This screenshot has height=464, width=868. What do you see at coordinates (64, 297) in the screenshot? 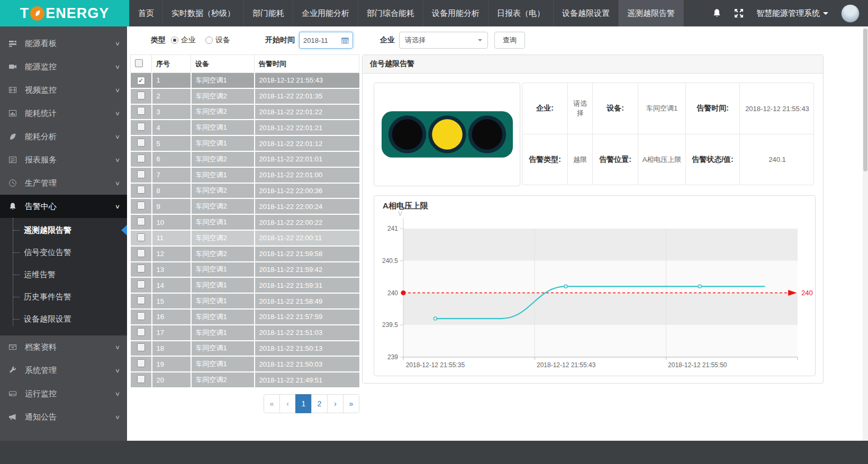
I see `sidebar-subitem: 历史事件告警` at bounding box center [64, 297].